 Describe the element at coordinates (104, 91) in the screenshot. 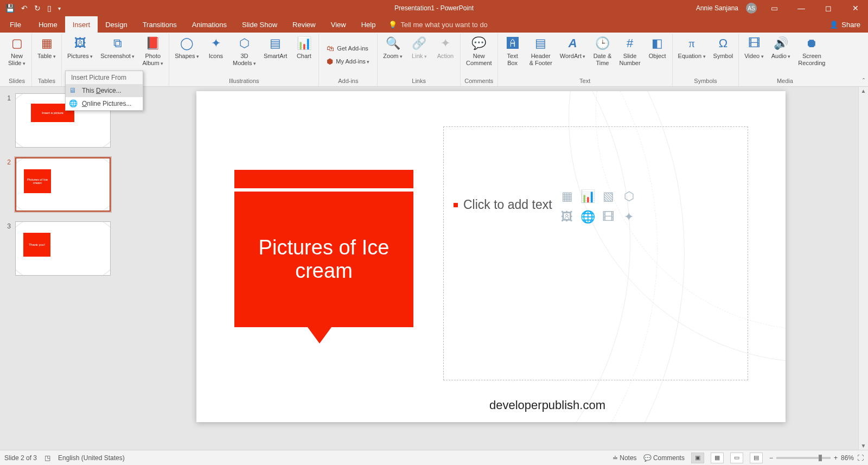

I see `dropdown-this-device: 🖥 This Device...` at that location.